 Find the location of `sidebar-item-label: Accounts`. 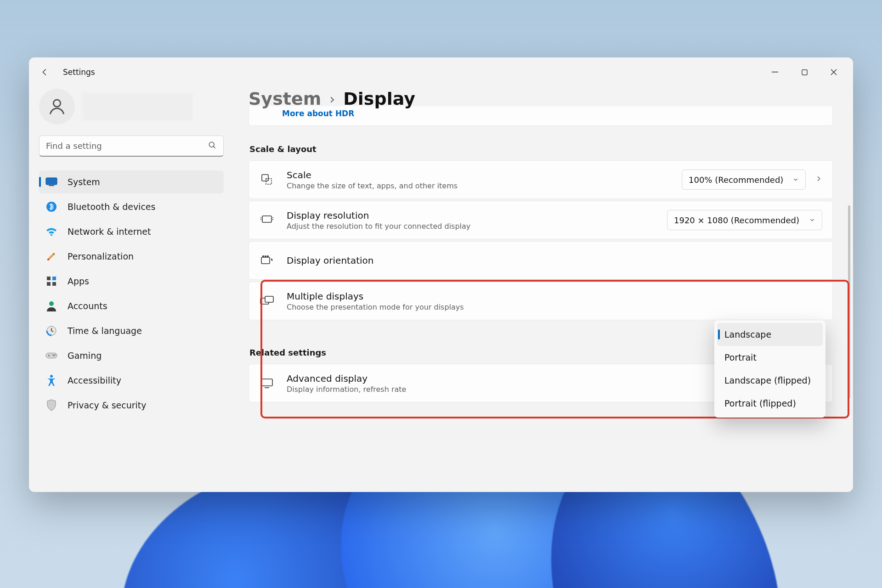

sidebar-item-label: Accounts is located at coordinates (87, 306).